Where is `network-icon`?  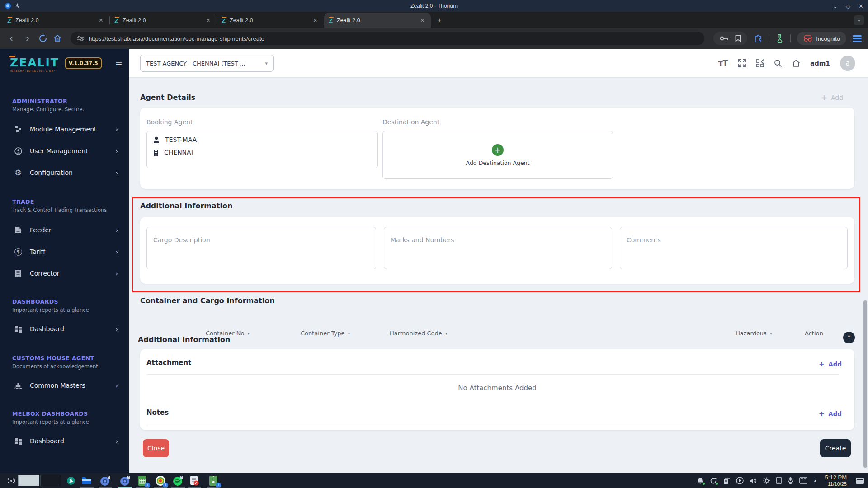 network-icon is located at coordinates (803, 481).